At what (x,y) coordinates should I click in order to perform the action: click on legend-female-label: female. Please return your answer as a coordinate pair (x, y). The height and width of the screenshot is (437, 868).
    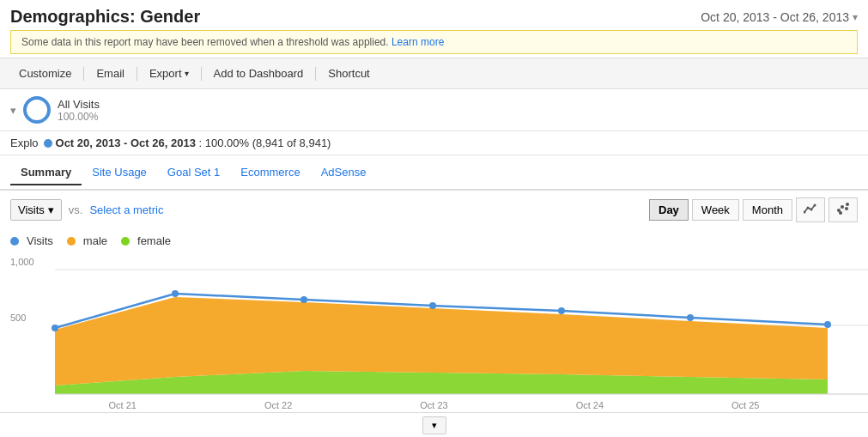
    Looking at the image, I should click on (155, 240).